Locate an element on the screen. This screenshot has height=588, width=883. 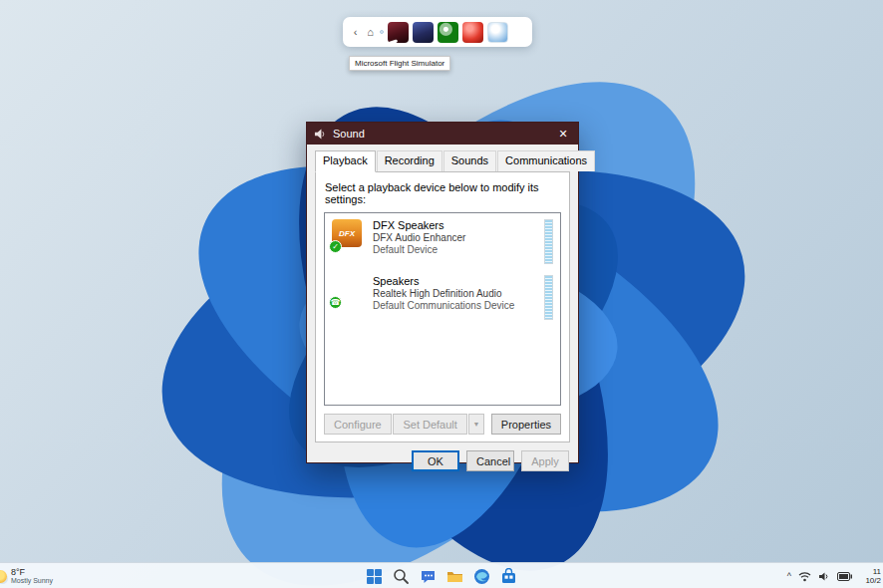
weather-temperature: 8°F is located at coordinates (32, 572).